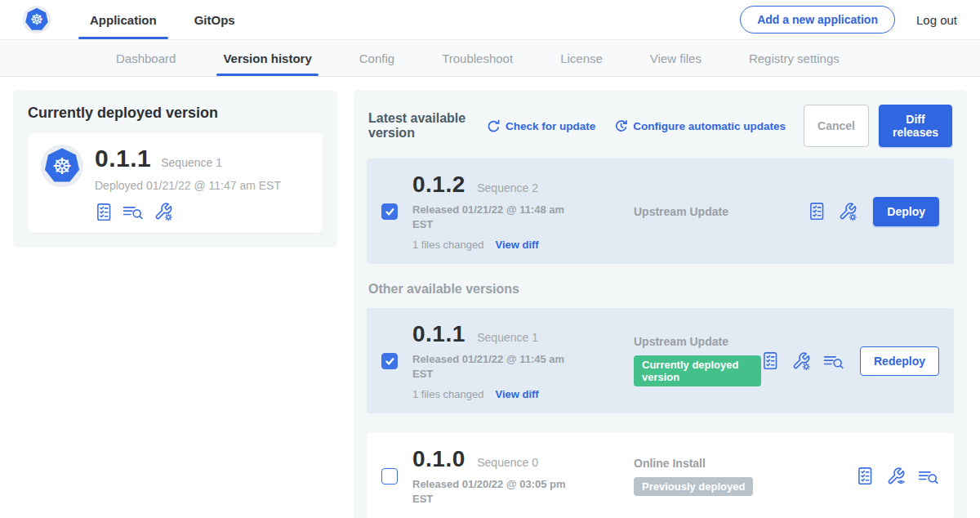 This screenshot has height=518, width=980. I want to click on deploy-button: Deploy, so click(906, 212).